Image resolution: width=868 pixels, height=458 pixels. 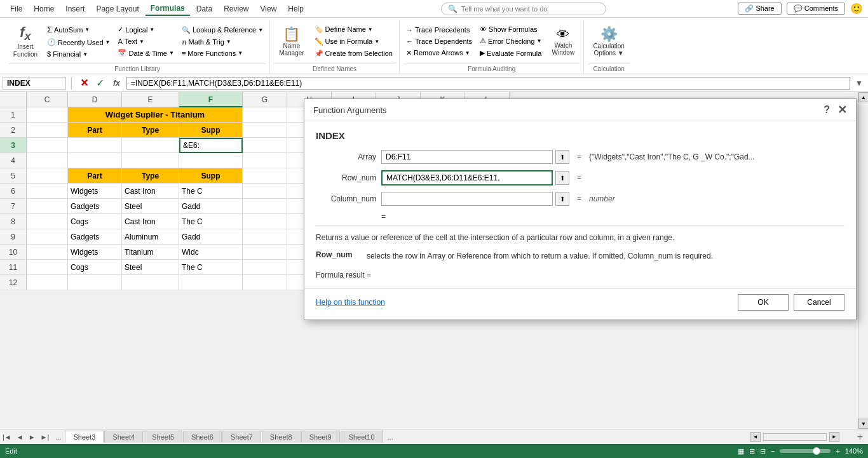 What do you see at coordinates (47, 161) in the screenshot?
I see `cell-c4` at bounding box center [47, 161].